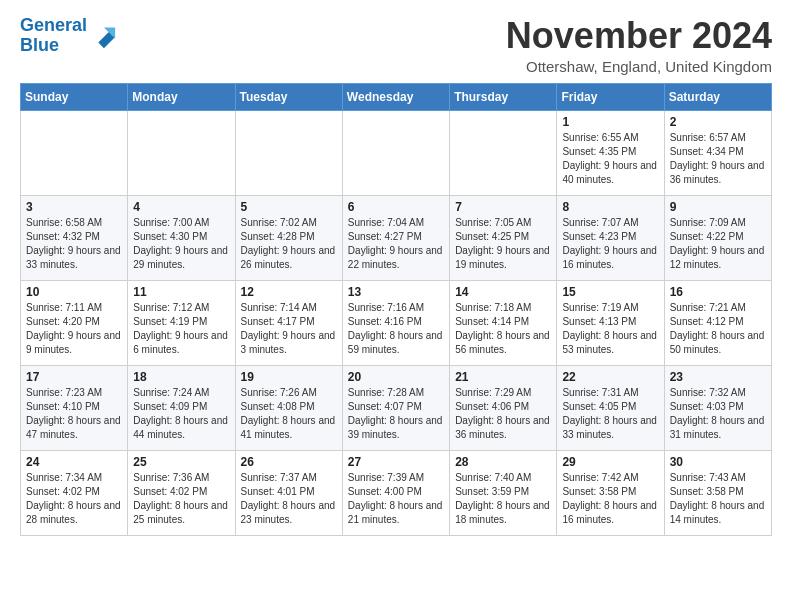 The width and height of the screenshot is (792, 612). I want to click on week-row-2: 3Sunrise: 6:58 AM Sunset: 4:32 PM Daylig…, so click(396, 238).